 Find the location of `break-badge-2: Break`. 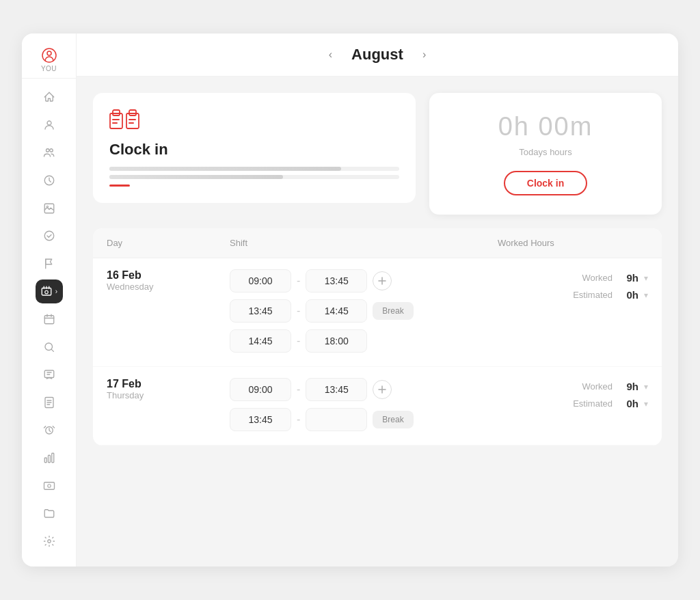

break-badge-2: Break is located at coordinates (392, 420).